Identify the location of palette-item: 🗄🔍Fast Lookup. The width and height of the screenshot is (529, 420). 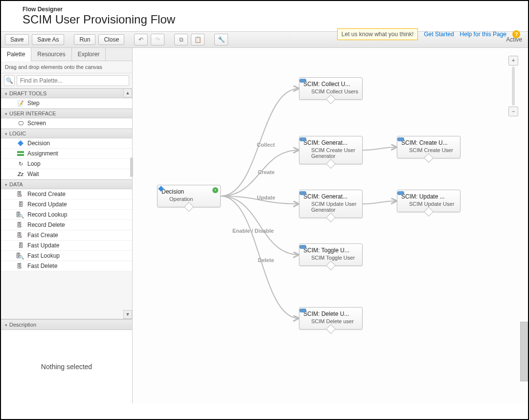
(67, 256).